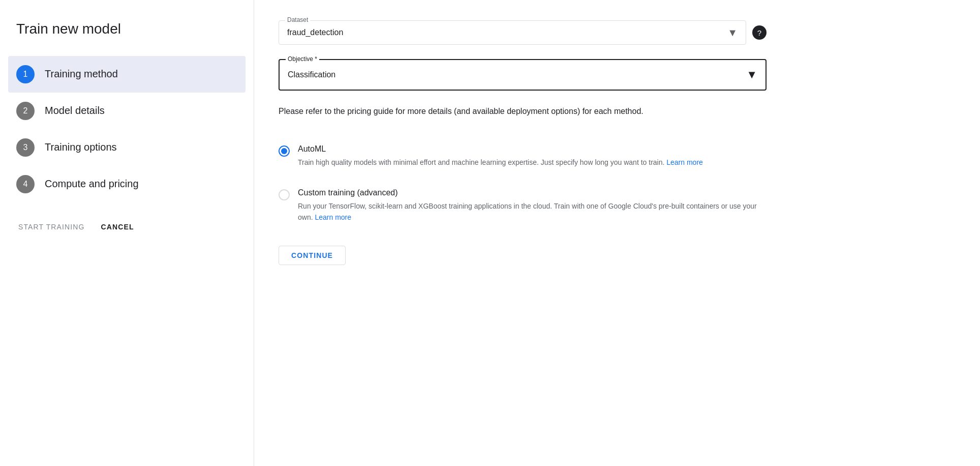 The image size is (980, 466). I want to click on automl-title: AutoML, so click(532, 149).